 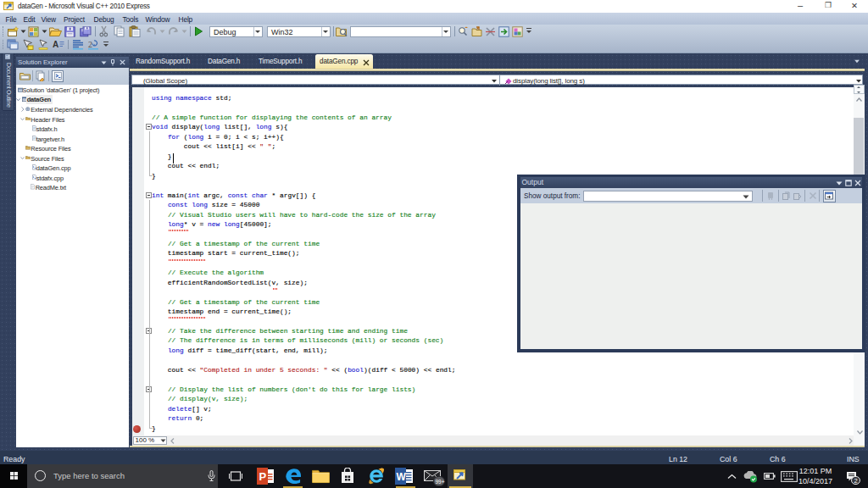 What do you see at coordinates (402, 477) in the screenshot?
I see `svg-text: W` at bounding box center [402, 477].